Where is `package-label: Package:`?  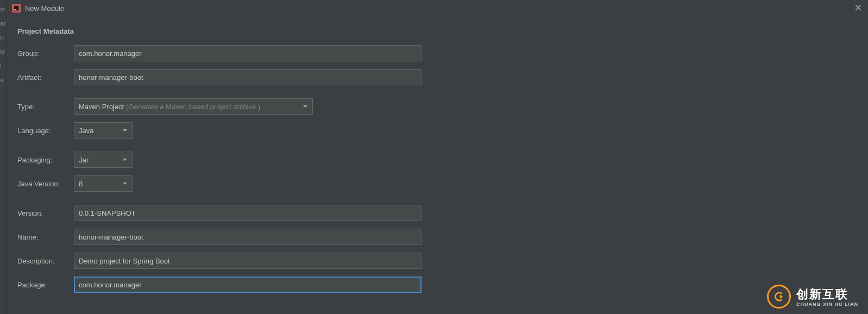 package-label: Package: is located at coordinates (46, 285).